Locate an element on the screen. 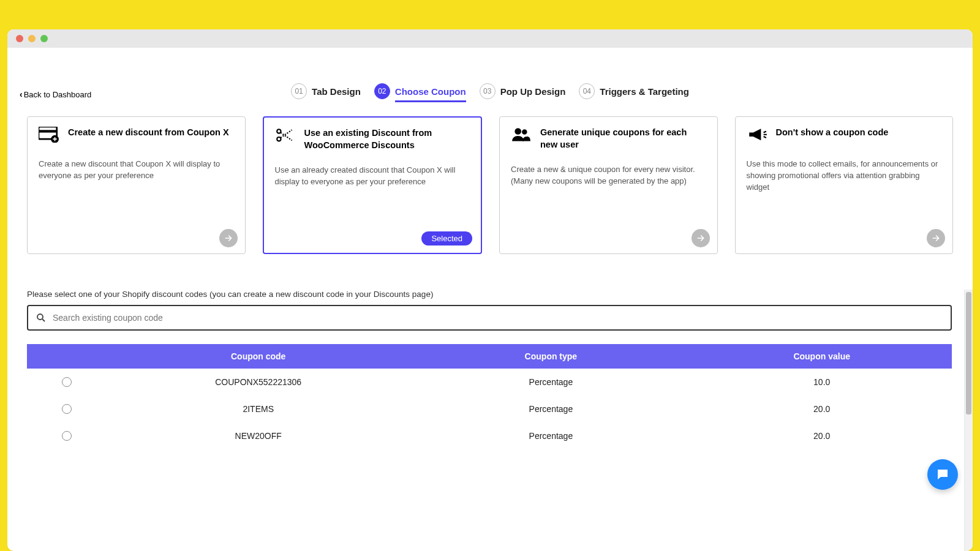 Image resolution: width=980 pixels, height=551 pixels. chat-icon is located at coordinates (943, 474).